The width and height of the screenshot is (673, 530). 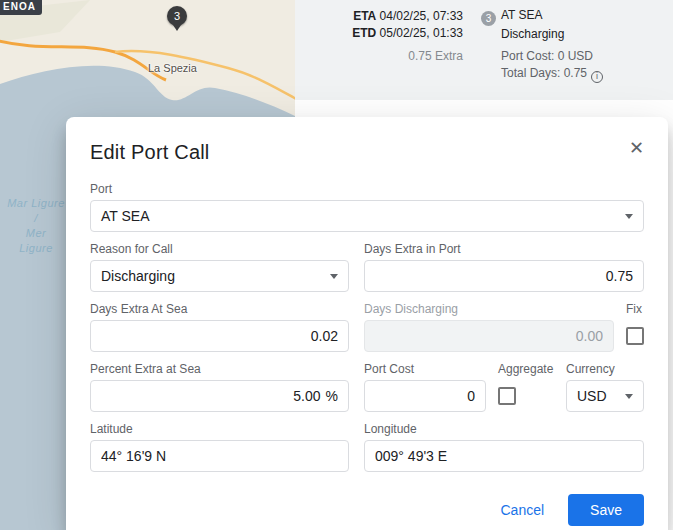 What do you see at coordinates (364, 33) in the screenshot?
I see `etd-label: ETD` at bounding box center [364, 33].